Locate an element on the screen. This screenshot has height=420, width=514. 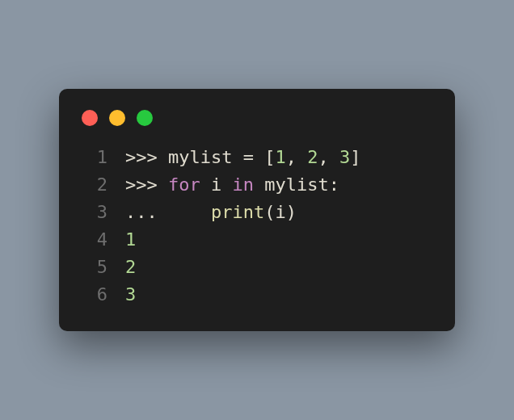
token: ] is located at coordinates (356, 157).